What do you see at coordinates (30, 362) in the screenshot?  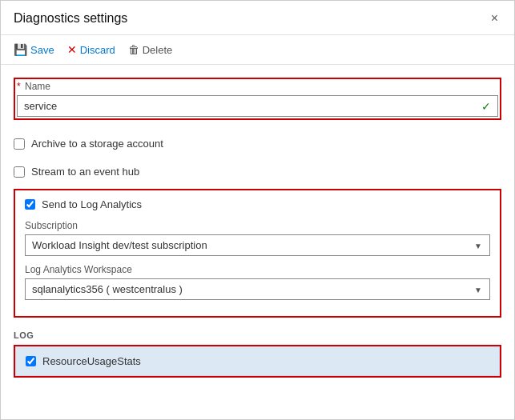 I see `resource-usage-checkbox` at bounding box center [30, 362].